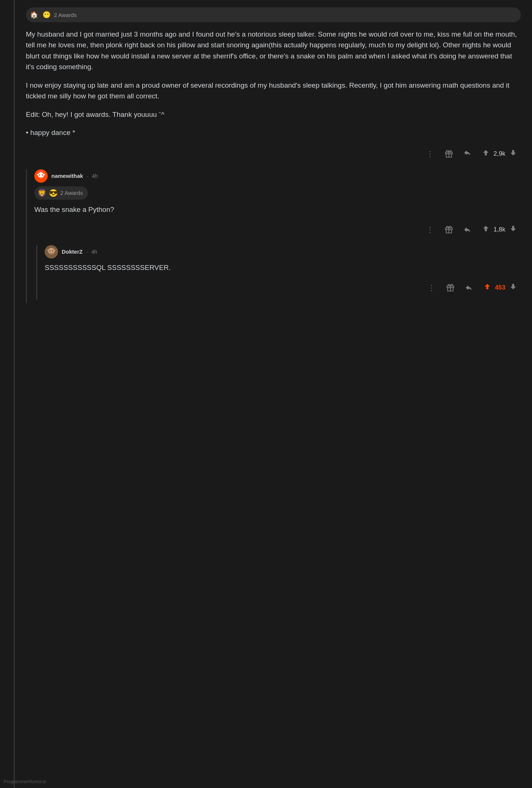 This screenshot has width=532, height=788. Describe the element at coordinates (53, 193) in the screenshot. I see `comment-award-icon-2: 😎` at that location.